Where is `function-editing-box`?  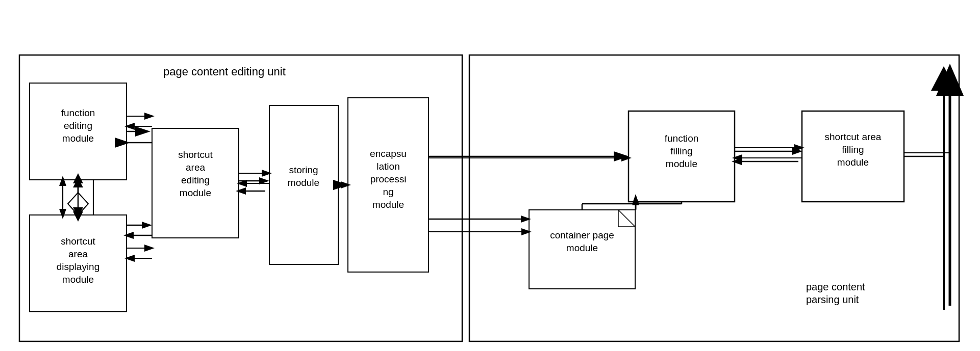 function-editing-box is located at coordinates (78, 131).